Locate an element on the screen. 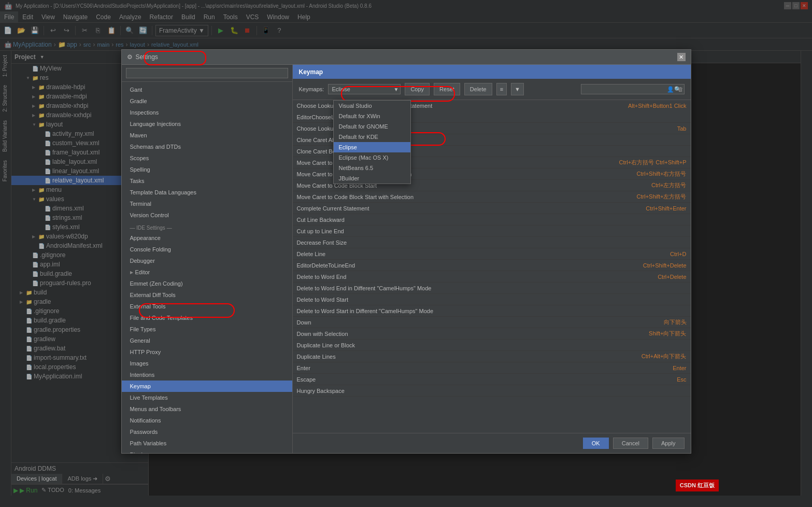 This screenshot has width=812, height=507. delete-shortcut-icon: 🗑 is located at coordinates (681, 89).